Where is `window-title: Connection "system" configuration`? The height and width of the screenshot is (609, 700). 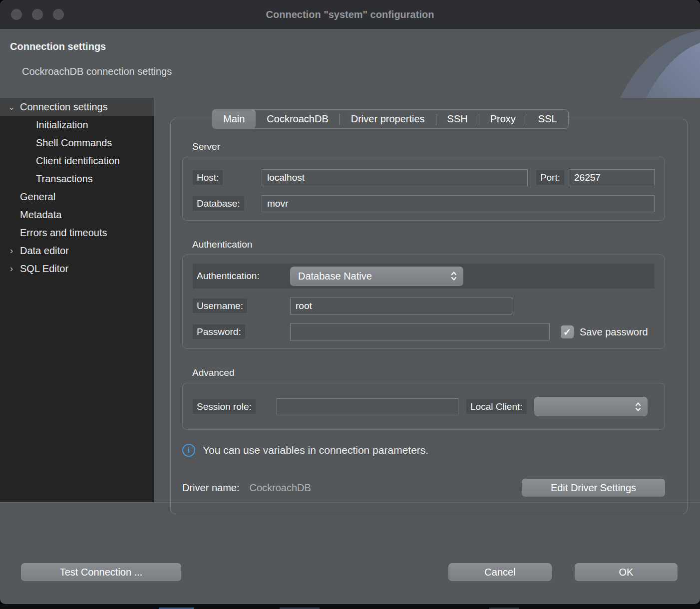 window-title: Connection "system" configuration is located at coordinates (350, 15).